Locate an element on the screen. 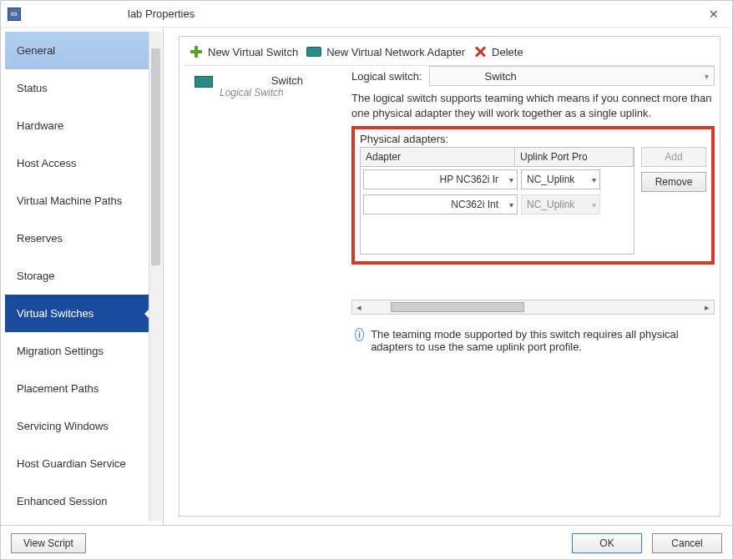 Image resolution: width=733 pixels, height=560 pixels. sidebar-item-storage: Storage is located at coordinates (77, 275).